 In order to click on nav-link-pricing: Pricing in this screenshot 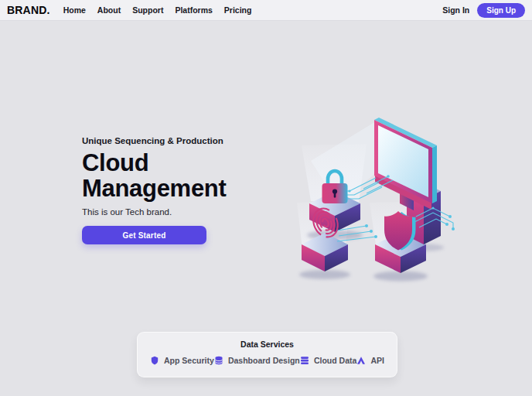, I will do `click(238, 10)`.